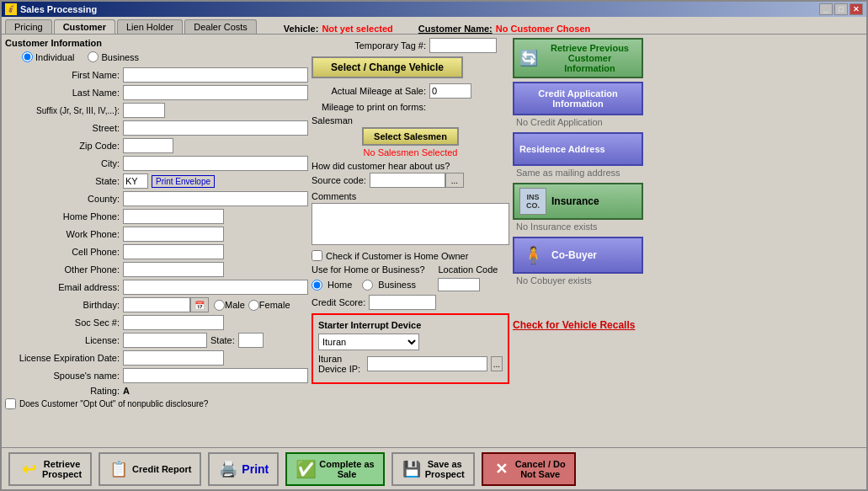 The width and height of the screenshot is (868, 491). What do you see at coordinates (841, 9) in the screenshot?
I see `maximize-button: □` at bounding box center [841, 9].